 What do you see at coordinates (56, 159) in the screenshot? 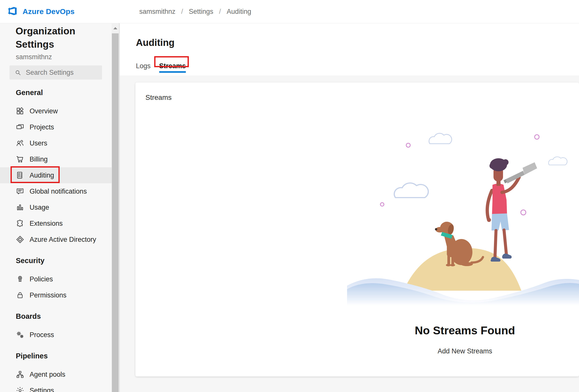
I see `sidebar-item-billing: Billing` at bounding box center [56, 159].